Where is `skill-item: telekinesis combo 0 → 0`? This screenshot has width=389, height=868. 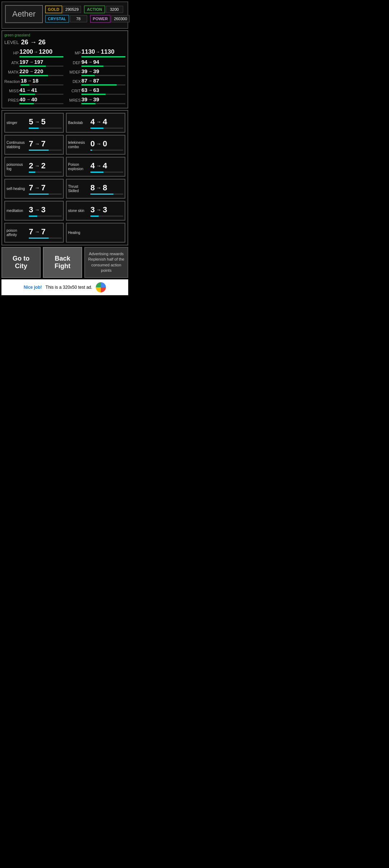 skill-item: telekinesis combo 0 → 0 is located at coordinates (96, 145).